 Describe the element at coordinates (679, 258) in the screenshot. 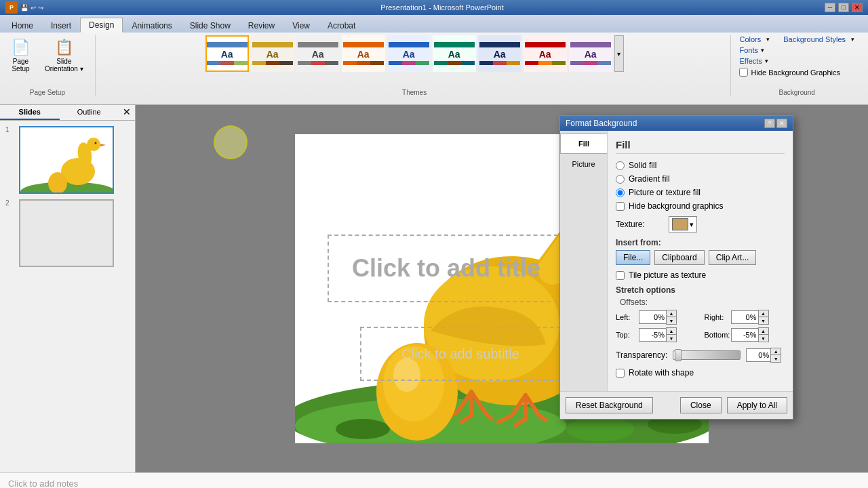

I see `clipboard-button: Clipboard` at that location.